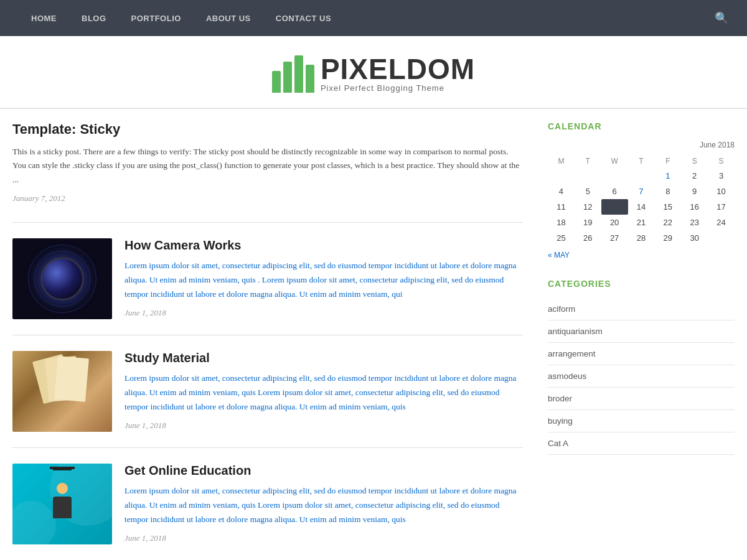 The image size is (747, 560). Describe the element at coordinates (695, 223) in the screenshot. I see `cal-cell: 23` at that location.